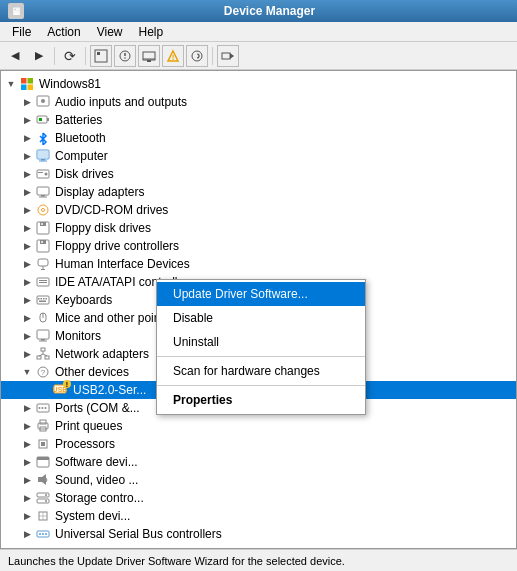 This screenshot has width=517, height=571. What do you see at coordinates (258, 516) in the screenshot?
I see `tree-item-system: System devi...` at bounding box center [258, 516].